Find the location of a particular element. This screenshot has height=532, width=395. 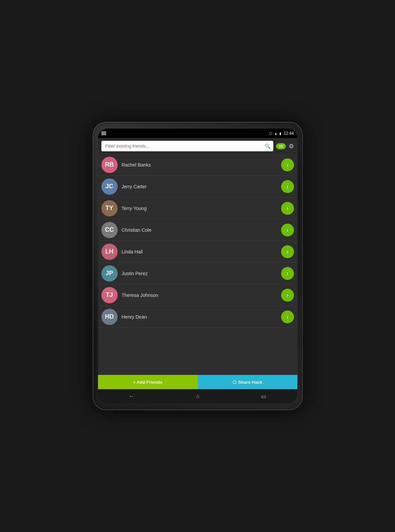

bottom-actions: + Add Friends ⬡ Share Hack is located at coordinates (198, 382).